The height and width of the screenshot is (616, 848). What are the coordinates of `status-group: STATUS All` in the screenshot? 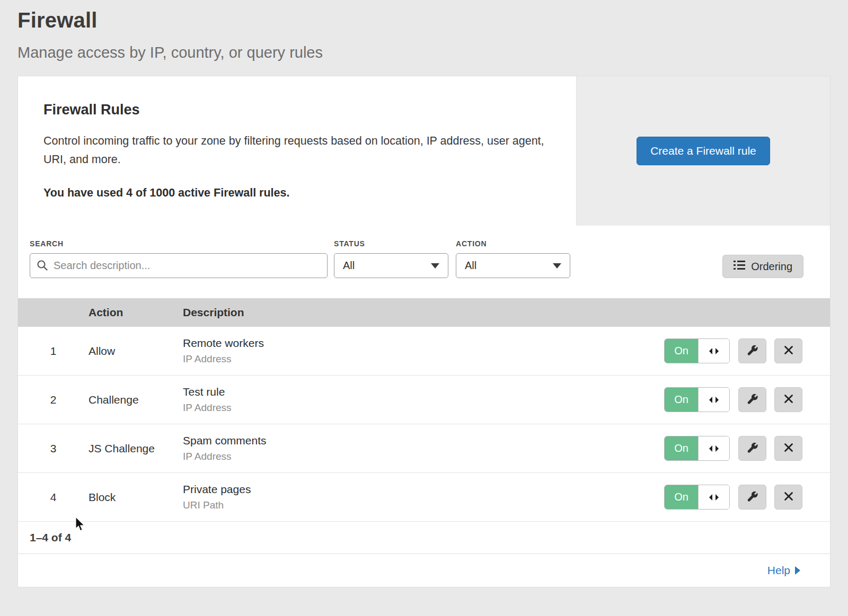 It's located at (391, 258).